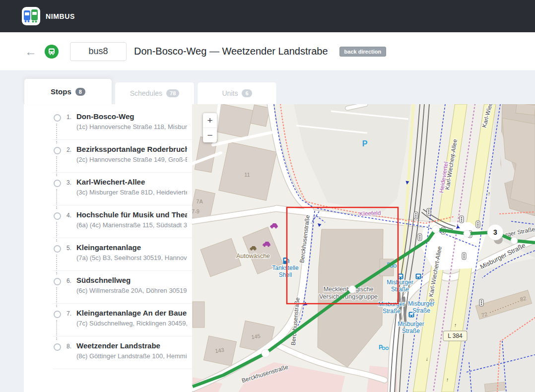  Describe the element at coordinates (132, 116) in the screenshot. I see `stop-name: Don-Bosco-Weg` at that location.